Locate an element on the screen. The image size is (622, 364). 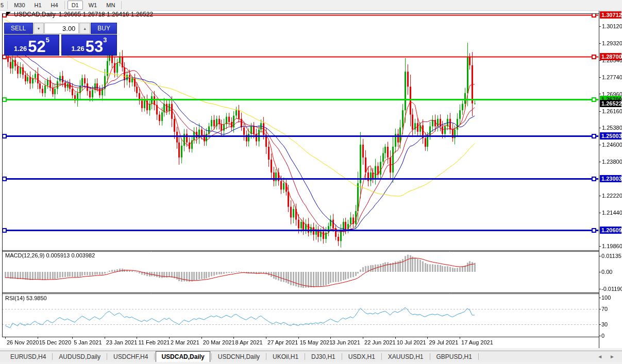
date-tick-label: 5 Jan 2021 is located at coordinates (88, 342).